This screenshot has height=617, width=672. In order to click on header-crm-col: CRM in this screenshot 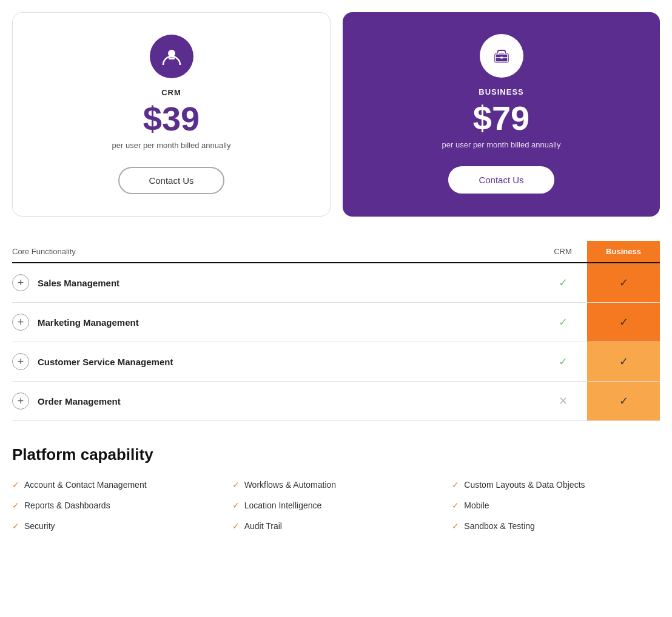, I will do `click(563, 251)`.